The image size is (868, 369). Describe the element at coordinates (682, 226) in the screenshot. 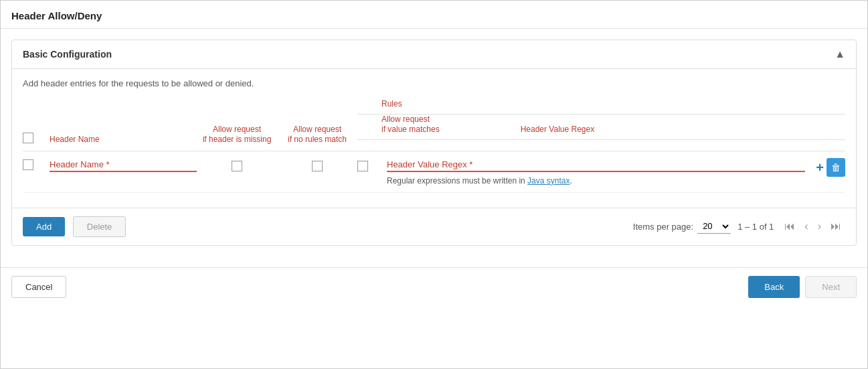

I see `items-per-page: Items per page: 10 20 50 100` at that location.